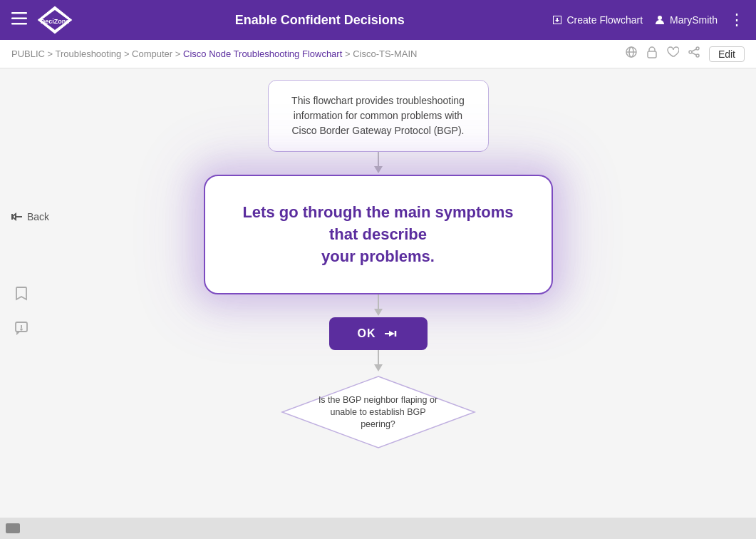  Describe the element at coordinates (378, 20) in the screenshot. I see `header: DeciZone Enable Confident Decisions Crea…` at that location.